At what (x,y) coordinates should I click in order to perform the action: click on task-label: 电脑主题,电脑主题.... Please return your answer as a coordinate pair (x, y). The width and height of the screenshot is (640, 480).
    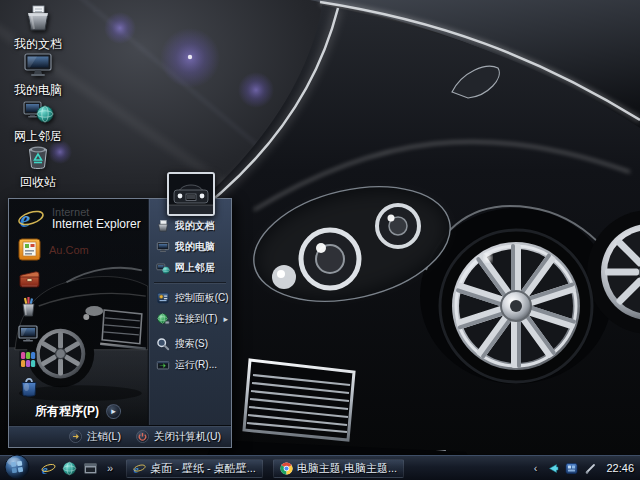
    Looking at the image, I should click on (347, 468).